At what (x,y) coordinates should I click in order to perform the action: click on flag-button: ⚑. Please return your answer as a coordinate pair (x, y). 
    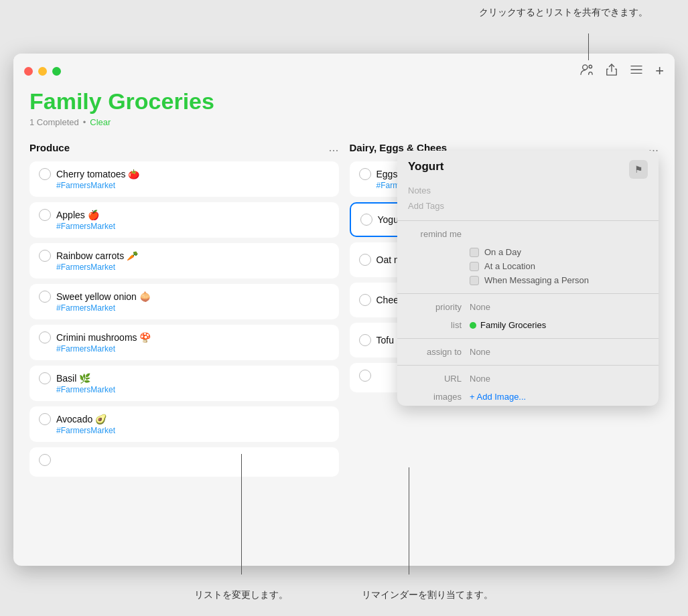
    Looking at the image, I should click on (638, 169).